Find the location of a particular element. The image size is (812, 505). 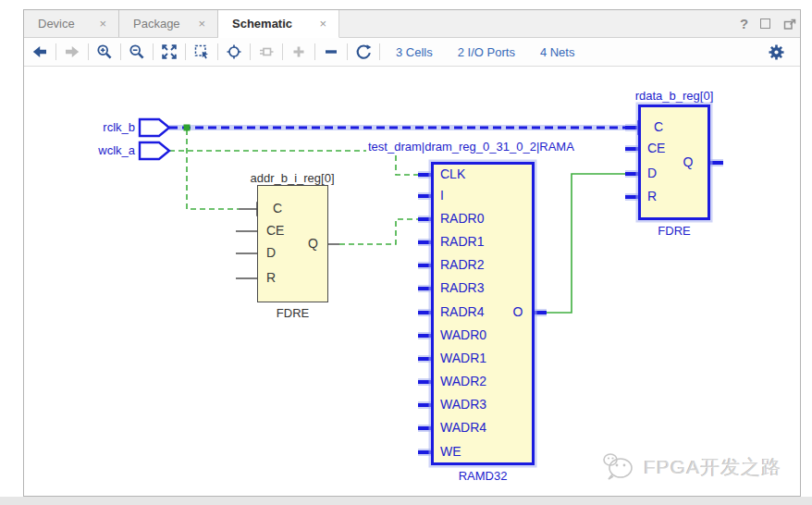

addr-reg-instance-label: addr_b_i_reg[0] is located at coordinates (292, 178).